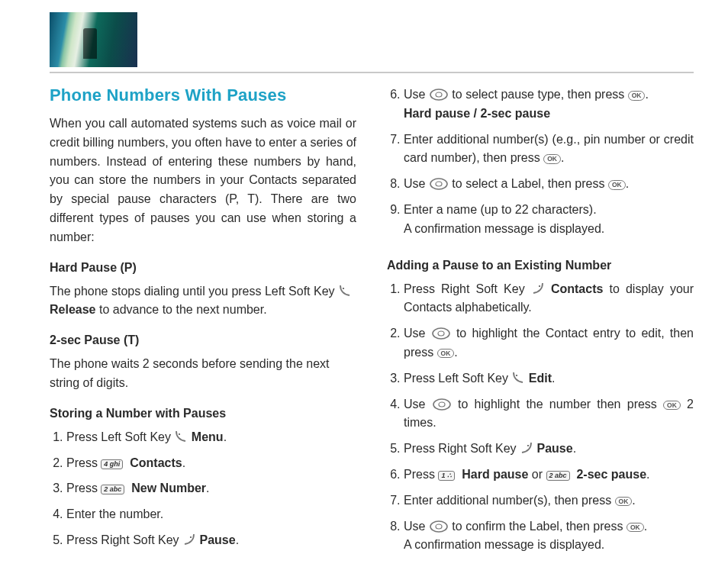  I want to click on list-item: Use to highlight the Contact entry to ed…, so click(549, 343).